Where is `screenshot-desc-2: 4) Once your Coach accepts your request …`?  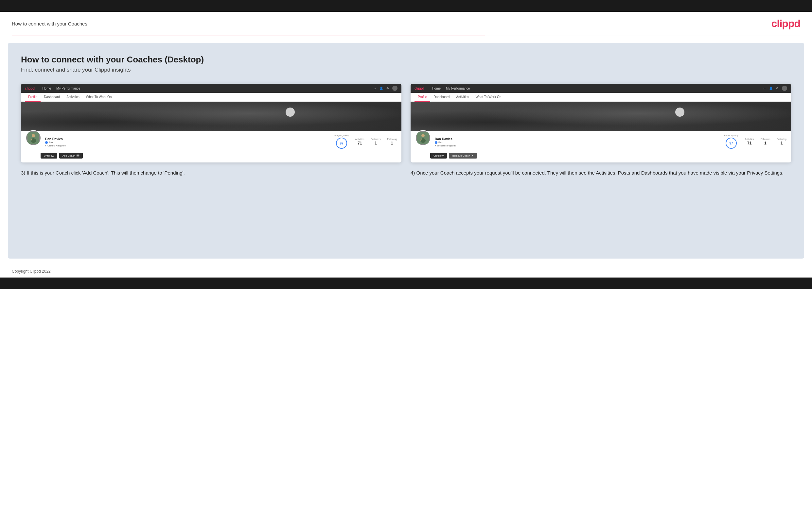 screenshot-desc-2: 4) Once your Coach accepts your request … is located at coordinates (601, 173).